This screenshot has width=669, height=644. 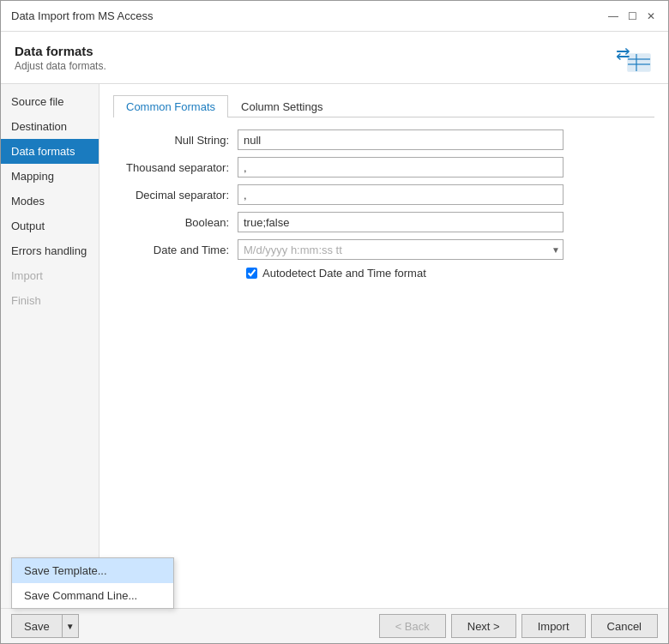 I want to click on decimal-separator-row: Decimal separator:, so click(x=384, y=195).